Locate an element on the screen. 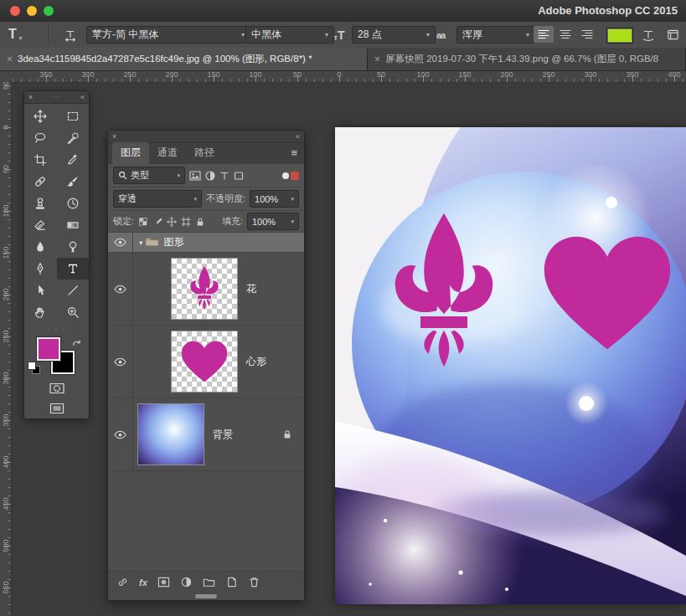 This screenshot has width=686, height=616. add-layer-mask-icon is located at coordinates (164, 583).